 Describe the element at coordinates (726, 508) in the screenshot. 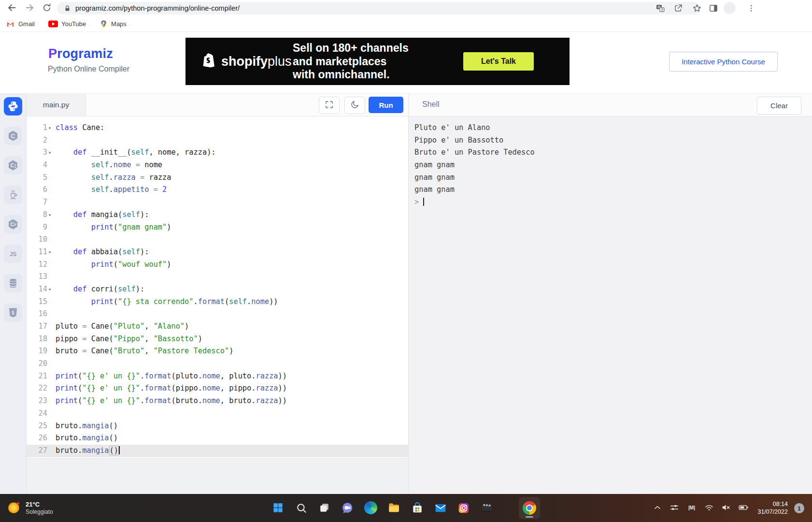

I see `tray-volume-muted` at that location.